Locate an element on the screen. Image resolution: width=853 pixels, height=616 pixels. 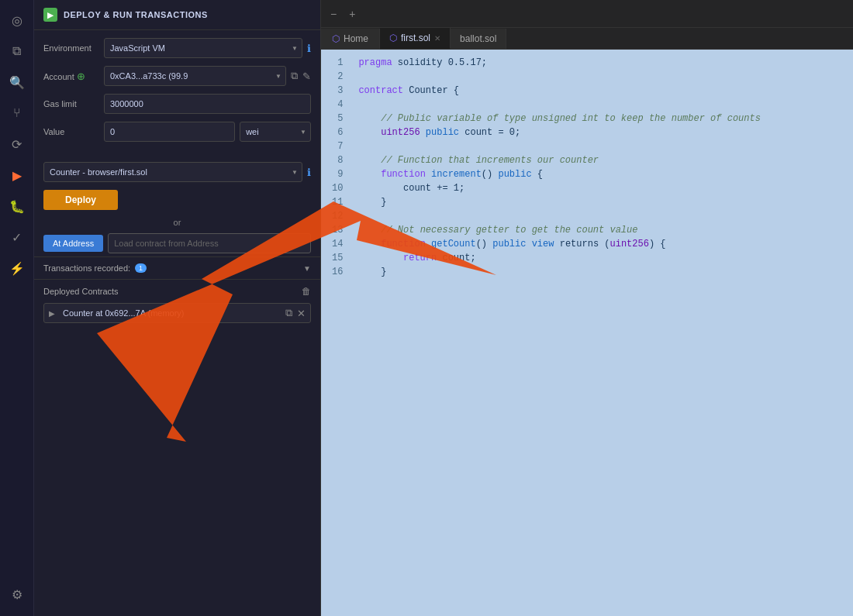
gas-limit-label: Gas limit is located at coordinates (71, 104).